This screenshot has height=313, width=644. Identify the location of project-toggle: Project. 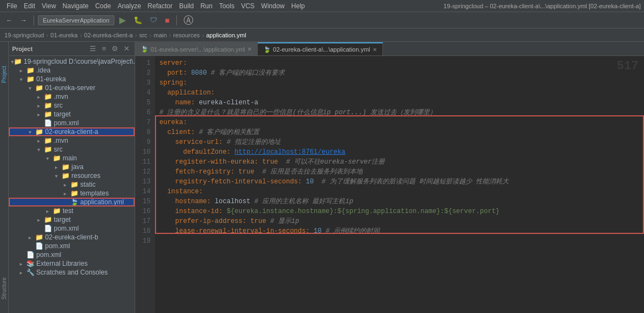
(4, 75).